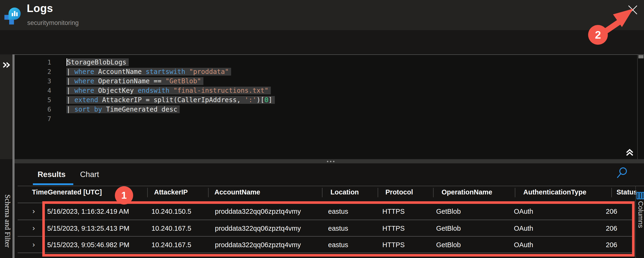 This screenshot has height=258, width=644. What do you see at coordinates (67, 192) in the screenshot?
I see `column-header-timegenerated-utc-: TimeGenerated [UTC]` at bounding box center [67, 192].